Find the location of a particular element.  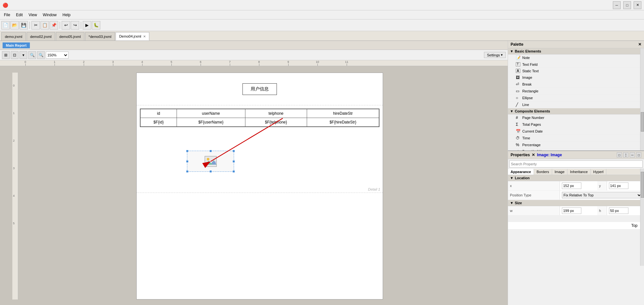

resize-handle-ml is located at coordinates (187, 161).